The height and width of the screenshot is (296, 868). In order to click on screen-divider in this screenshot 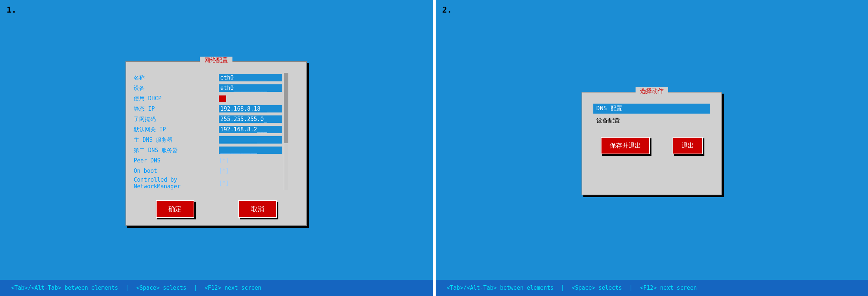, I will do `click(434, 148)`.